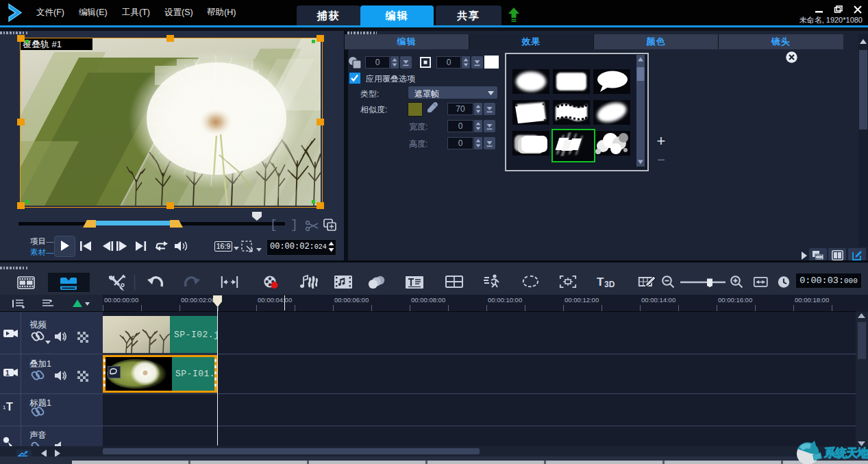 Image resolution: width=868 pixels, height=464 pixels. What do you see at coordinates (610, 284) in the screenshot?
I see `svg-text: 3D` at bounding box center [610, 284].